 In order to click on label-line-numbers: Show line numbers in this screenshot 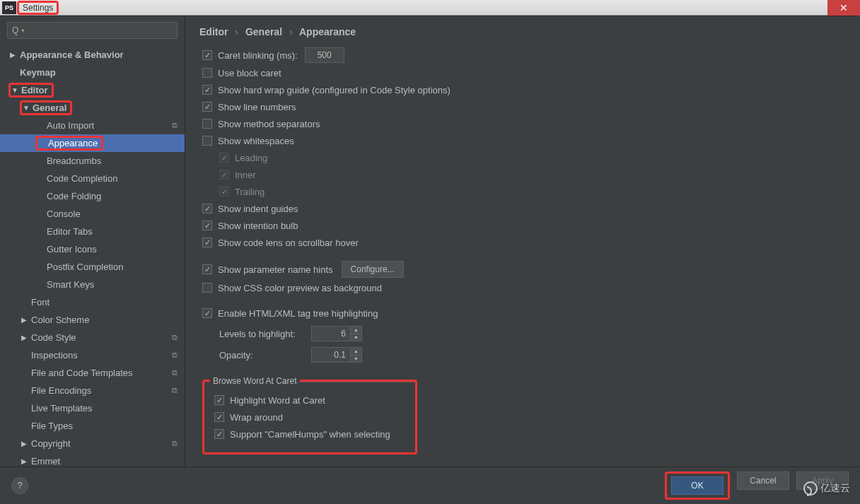, I will do `click(257, 107)`.